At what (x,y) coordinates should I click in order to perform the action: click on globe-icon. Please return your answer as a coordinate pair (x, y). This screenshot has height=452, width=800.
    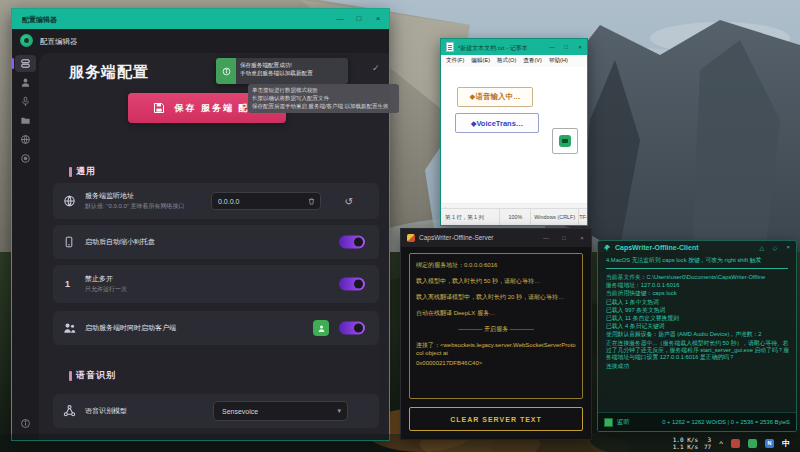
    Looking at the image, I should click on (26, 140).